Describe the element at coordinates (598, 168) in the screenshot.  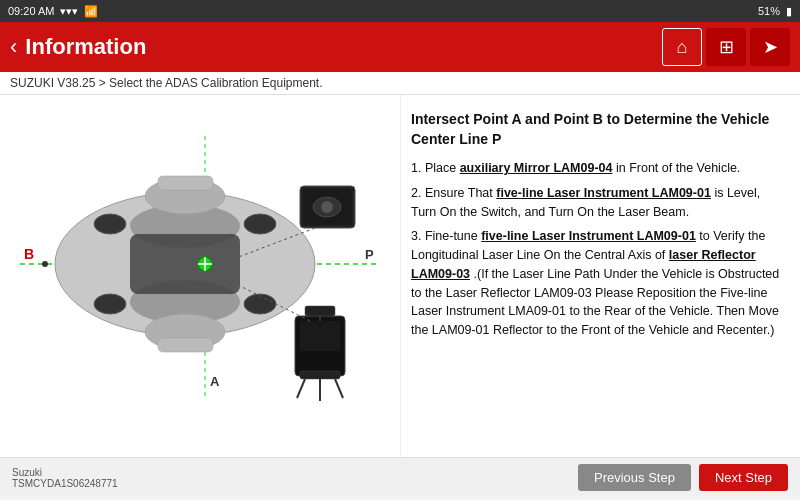
I see `instruction-1: 1. Place auxiliary Mirror LAM09-04 in Fr…` at that location.